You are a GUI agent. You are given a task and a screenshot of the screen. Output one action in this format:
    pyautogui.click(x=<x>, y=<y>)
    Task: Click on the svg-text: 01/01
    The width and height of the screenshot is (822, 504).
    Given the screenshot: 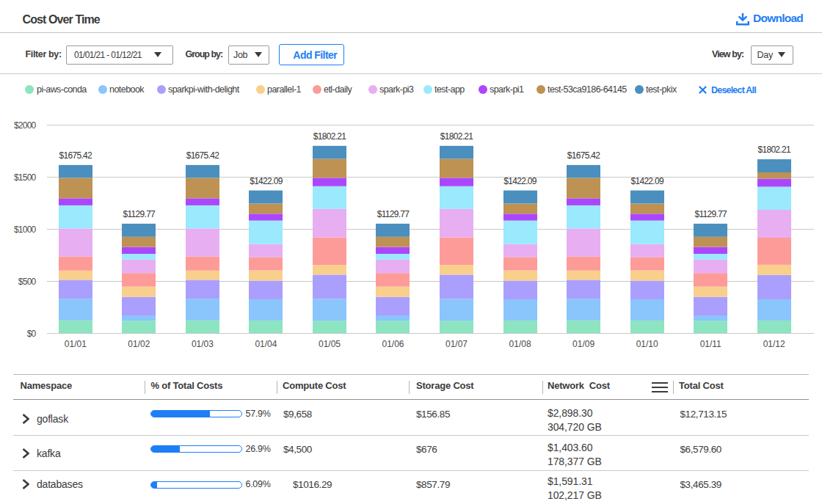 What is the action you would take?
    pyautogui.click(x=76, y=344)
    